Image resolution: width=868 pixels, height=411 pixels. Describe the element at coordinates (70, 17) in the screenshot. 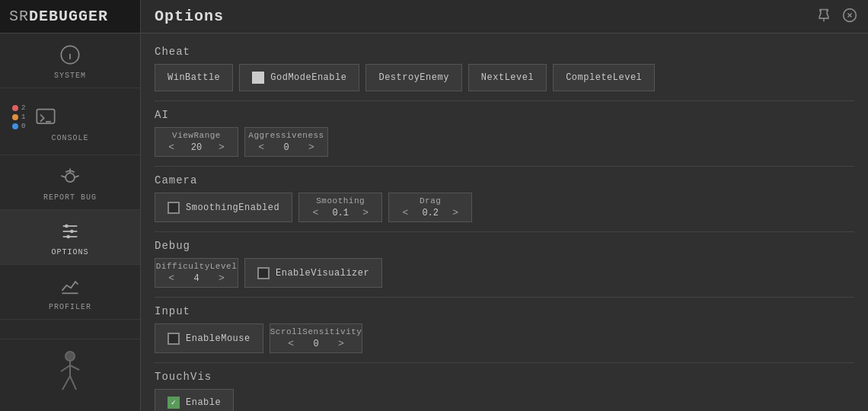

I see `app-logo: SRDEBUGGER` at that location.